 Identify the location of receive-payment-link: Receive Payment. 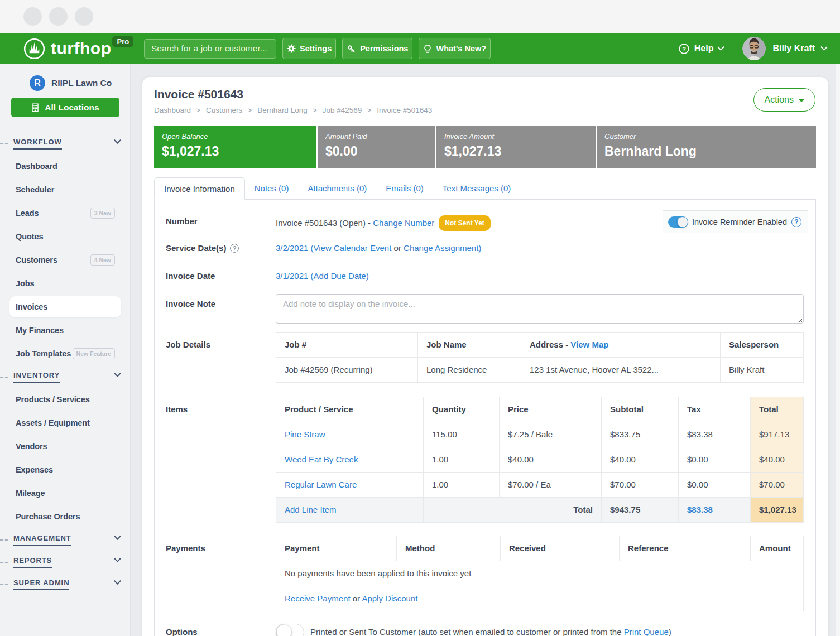
(318, 598).